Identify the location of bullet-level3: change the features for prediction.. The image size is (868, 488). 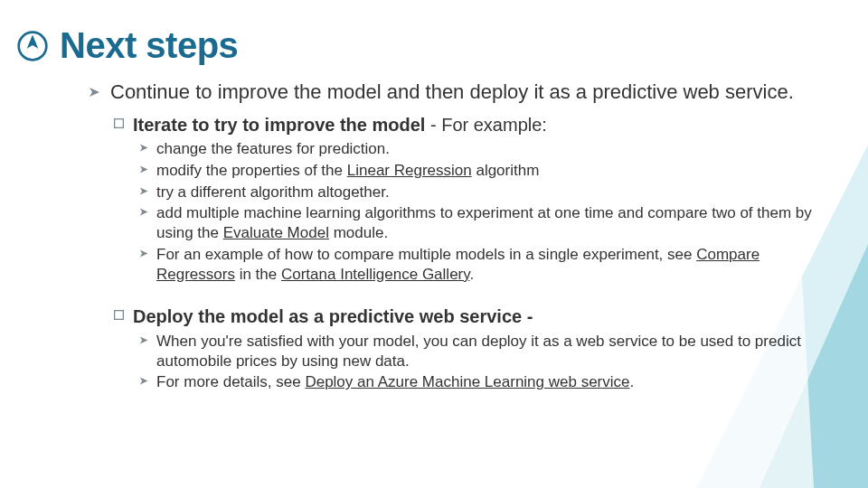
(482, 149).